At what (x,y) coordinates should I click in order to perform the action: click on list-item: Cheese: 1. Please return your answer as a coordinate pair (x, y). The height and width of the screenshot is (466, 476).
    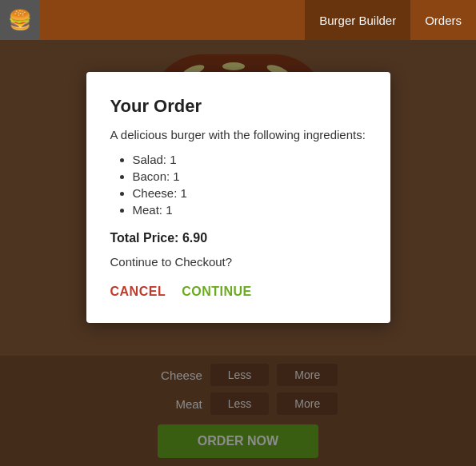
    Looking at the image, I should click on (250, 193).